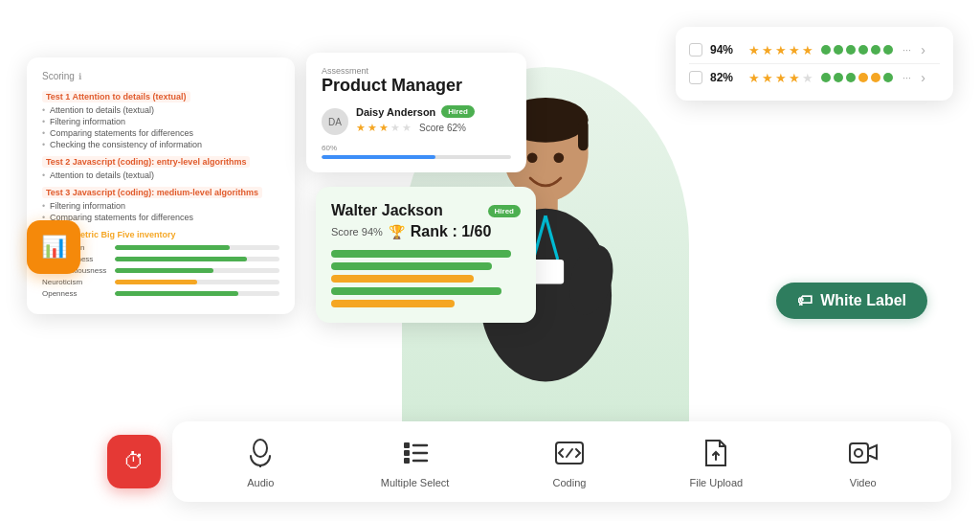 The image size is (980, 521). I want to click on trait-name-4: Openness, so click(76, 293).